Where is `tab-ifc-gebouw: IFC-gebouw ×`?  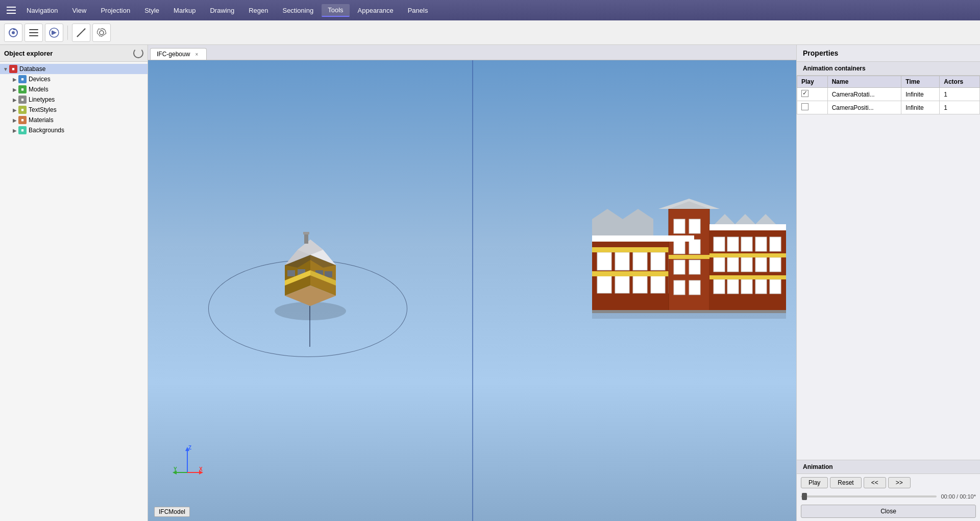
tab-ifc-gebouw: IFC-gebouw × is located at coordinates (179, 54).